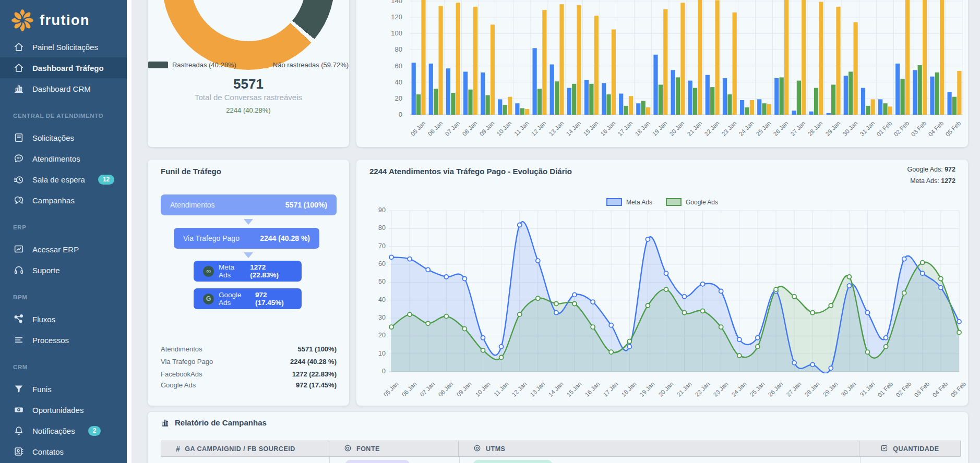 This screenshot has height=463, width=980. I want to click on stat-google-ads: Google Ads: 972, so click(931, 169).